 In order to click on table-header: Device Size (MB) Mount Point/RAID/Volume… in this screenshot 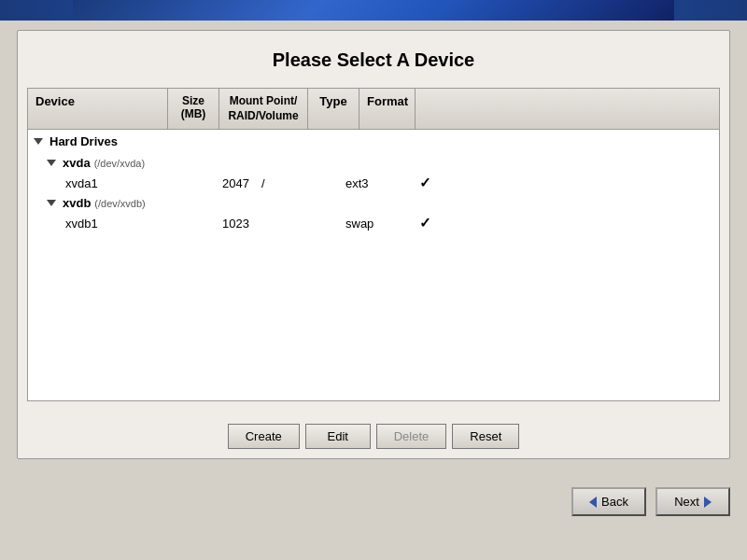, I will do `click(374, 109)`.